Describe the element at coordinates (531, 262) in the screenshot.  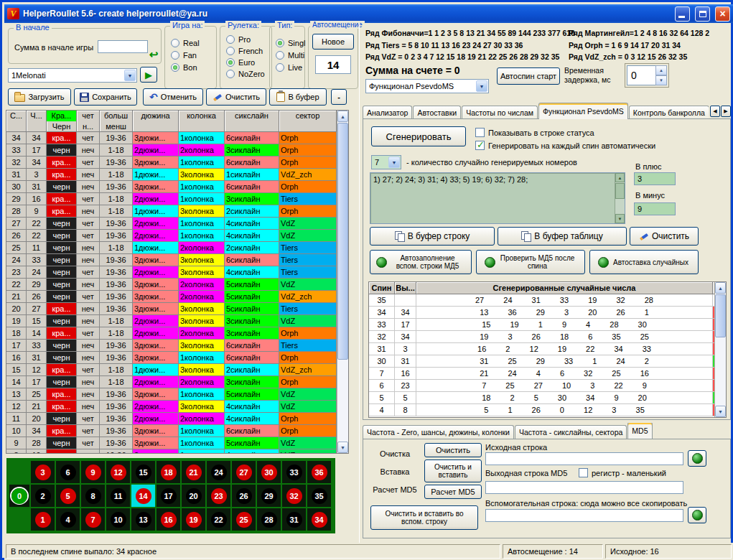
I see `check-md5-button: Проверить МД5 после спина` at that location.